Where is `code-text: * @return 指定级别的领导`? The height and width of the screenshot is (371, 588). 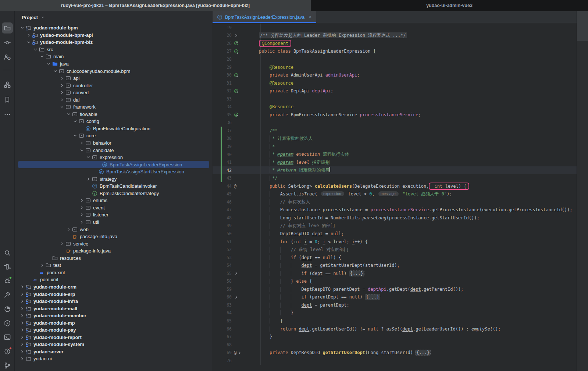 code-text: * @return 指定级别的领导 is located at coordinates (290, 170).